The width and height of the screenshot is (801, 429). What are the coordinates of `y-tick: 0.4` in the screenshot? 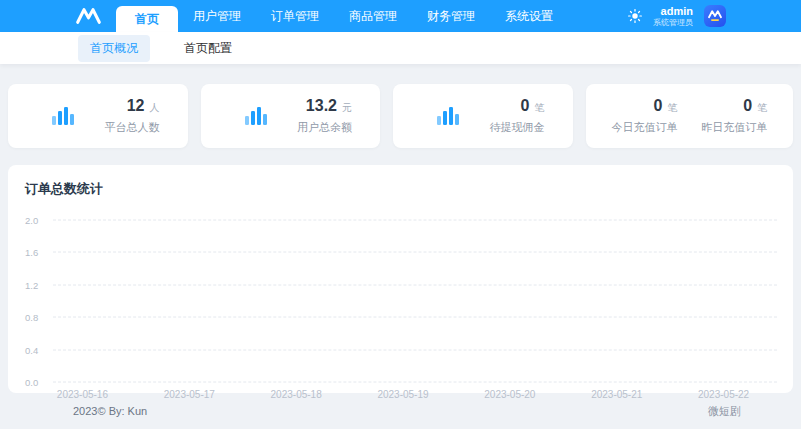 It's located at (37, 350).